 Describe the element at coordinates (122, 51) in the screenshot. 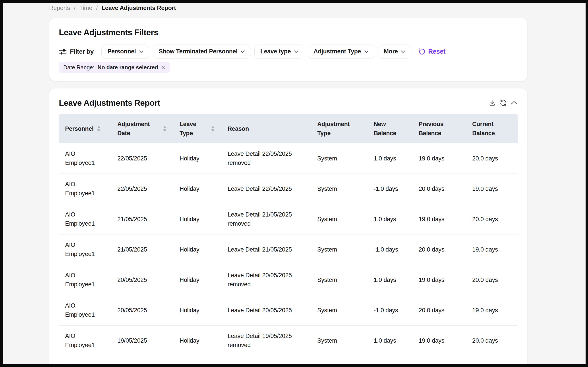

I see `filter-dropdown-label: Personnel` at that location.